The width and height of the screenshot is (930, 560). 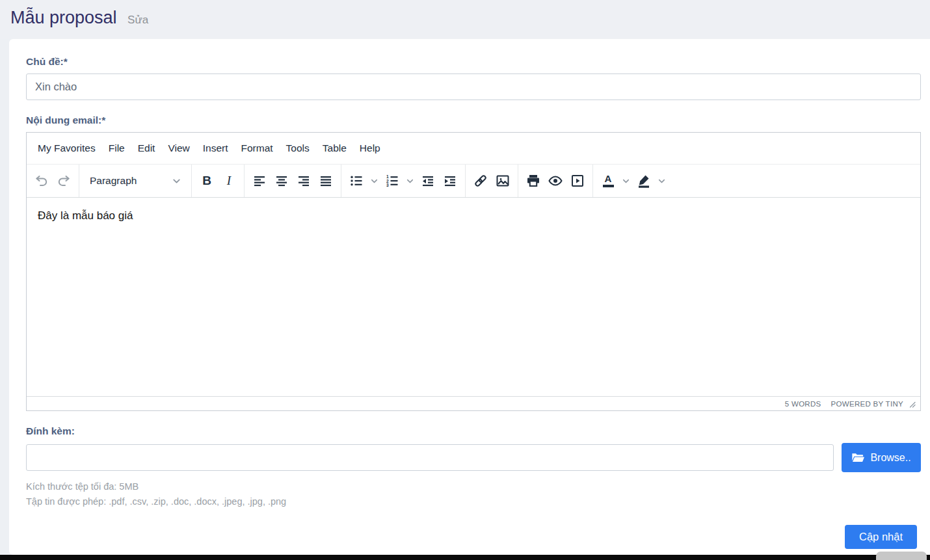 I want to click on format-select-value: Paragraph, so click(x=113, y=181).